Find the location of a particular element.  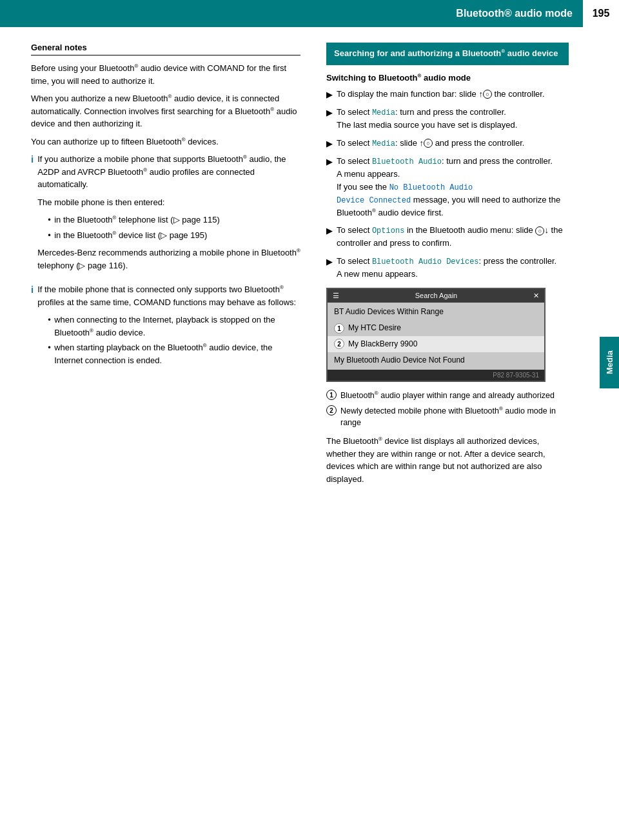

menu-item-3-num: 2 is located at coordinates (339, 344).